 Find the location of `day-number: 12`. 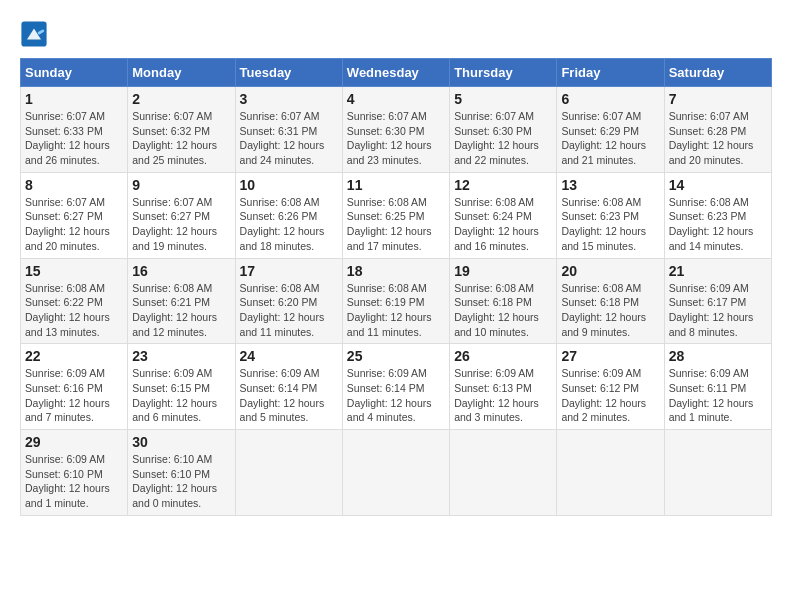

day-number: 12 is located at coordinates (503, 185).